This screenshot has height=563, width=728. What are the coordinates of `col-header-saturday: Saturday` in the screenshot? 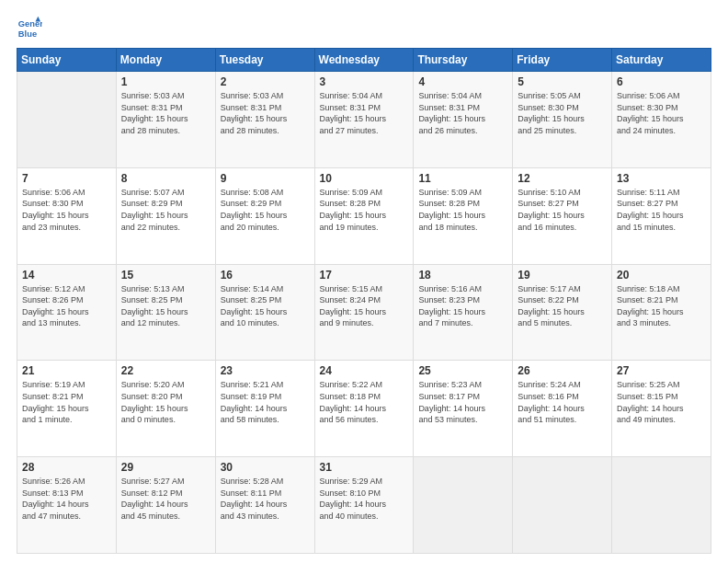 It's located at (662, 61).